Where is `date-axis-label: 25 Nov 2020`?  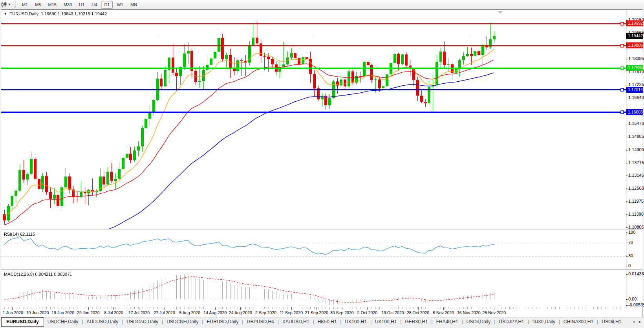
date-axis-label: 25 Nov 2020 is located at coordinates (494, 313).